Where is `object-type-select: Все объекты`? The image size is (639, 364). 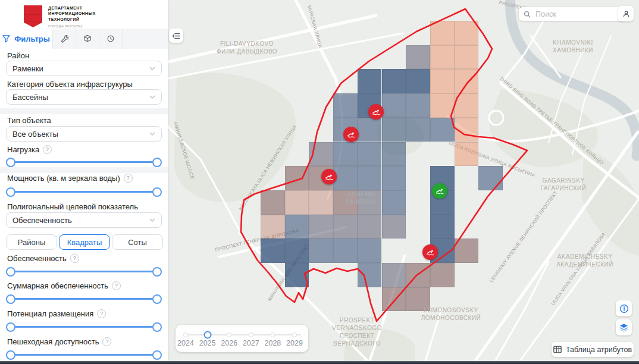 object-type-select: Все объекты is located at coordinates (84, 134).